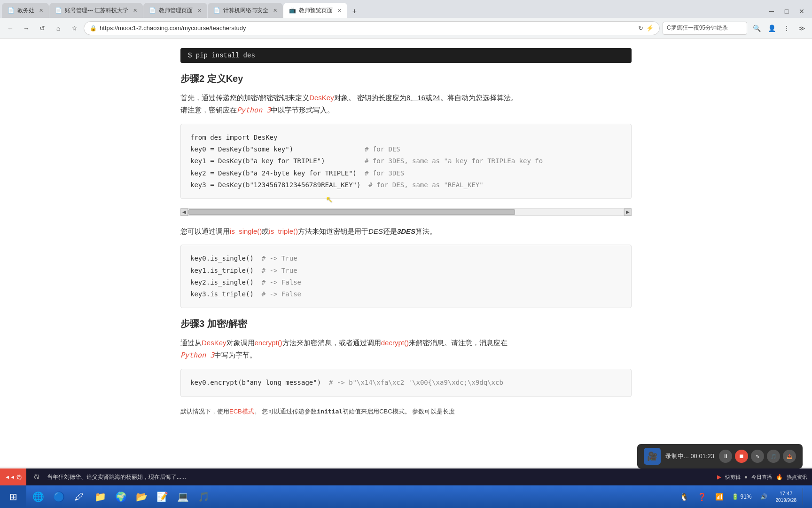  What do you see at coordinates (254, 110) in the screenshot?
I see `python3-inline: Python 3` at bounding box center [254, 110].